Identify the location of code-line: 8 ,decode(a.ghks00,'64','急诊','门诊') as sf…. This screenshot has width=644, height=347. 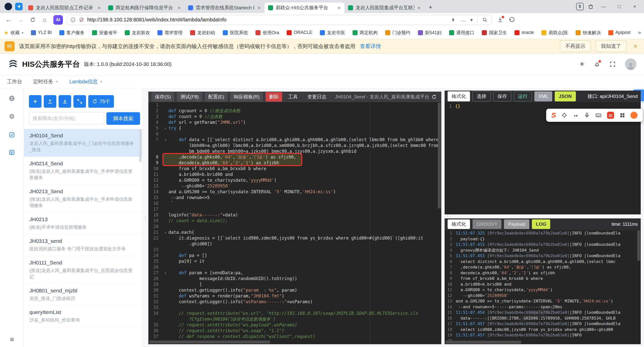
(295, 157).